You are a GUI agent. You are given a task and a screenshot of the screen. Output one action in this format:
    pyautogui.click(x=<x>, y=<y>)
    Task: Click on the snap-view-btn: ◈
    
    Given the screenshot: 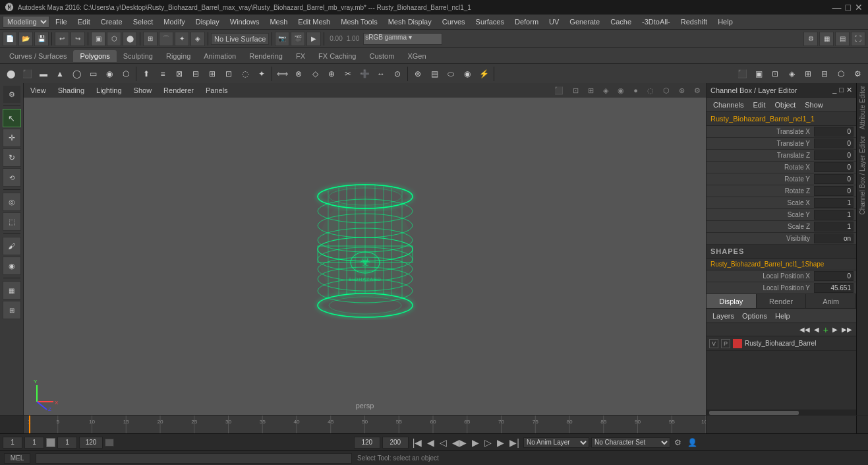 What is the action you would take?
    pyautogui.click(x=198, y=39)
    